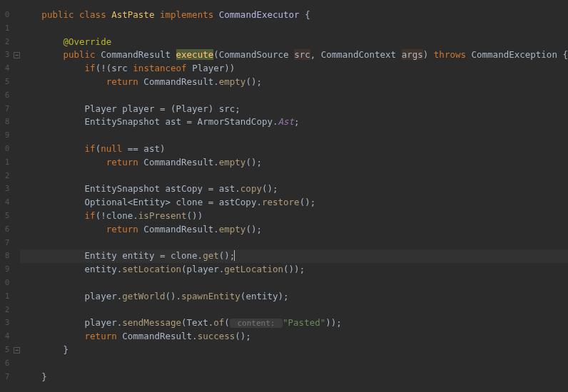 Image resolution: width=568 pixels, height=392 pixels. I want to click on token-method: empty, so click(233, 163).